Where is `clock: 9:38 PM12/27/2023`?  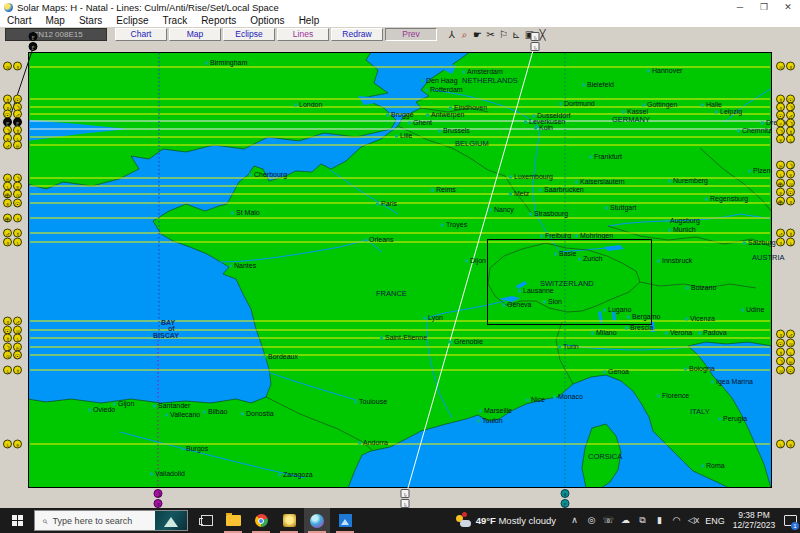 clock: 9:38 PM12/27/2023 is located at coordinates (754, 520).